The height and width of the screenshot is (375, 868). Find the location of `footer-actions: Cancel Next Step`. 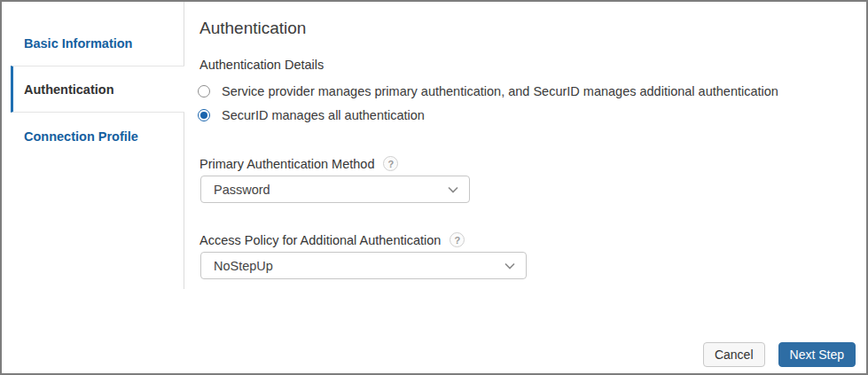

footer-actions: Cancel Next Step is located at coordinates (779, 355).